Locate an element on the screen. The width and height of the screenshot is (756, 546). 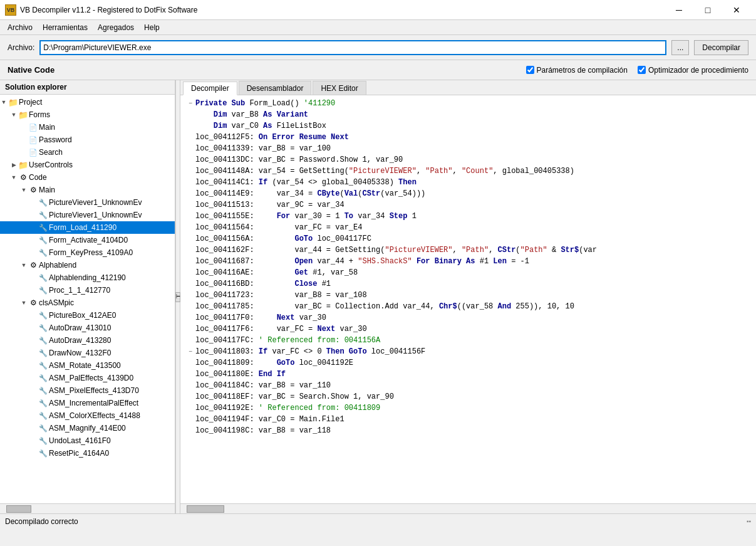
code-text-24: loc_0041180E: End If is located at coordinates (241, 374).